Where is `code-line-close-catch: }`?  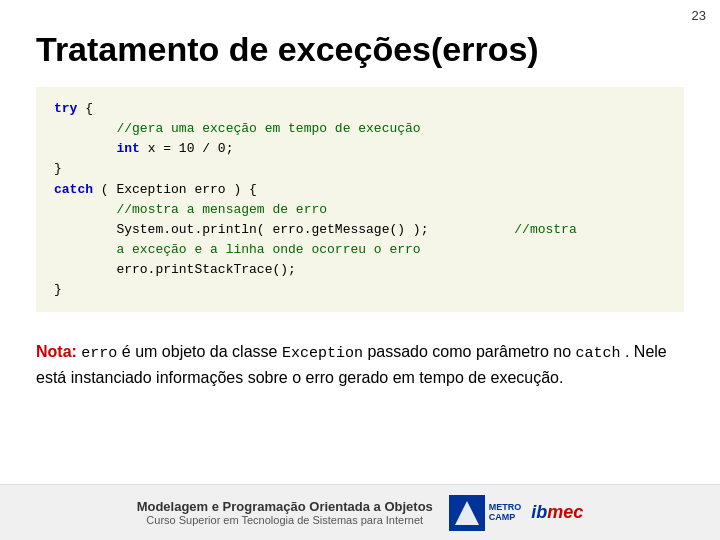
code-line-close-catch: } is located at coordinates (360, 290).